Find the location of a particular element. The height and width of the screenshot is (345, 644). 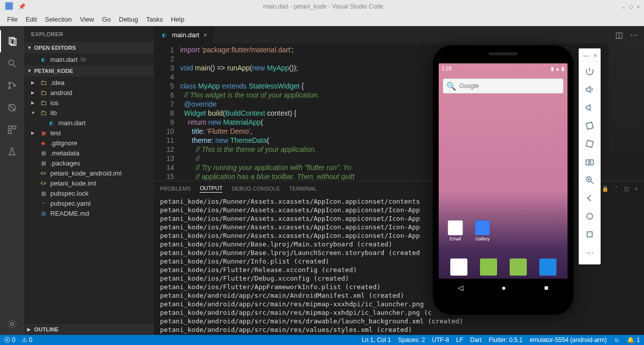

emulator-rotate-right-icon is located at coordinates (590, 144).